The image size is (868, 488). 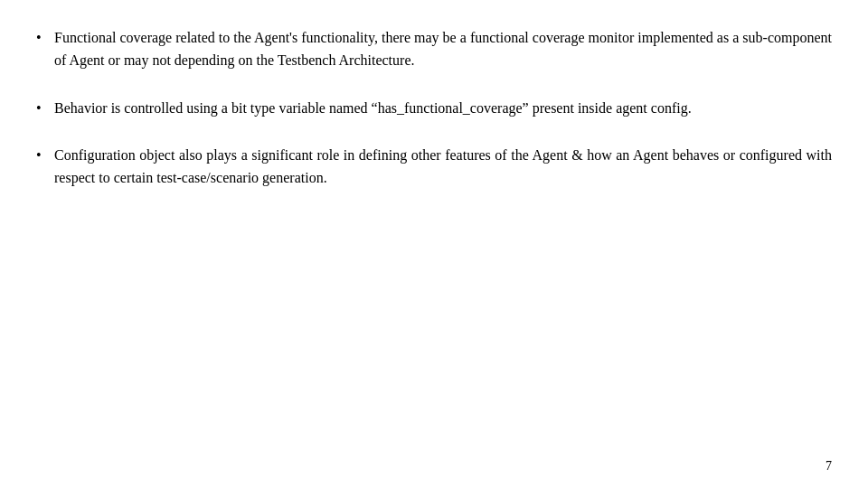 I want to click on list-item: • Behavior is controlled using a bit typ…, so click(x=434, y=108).